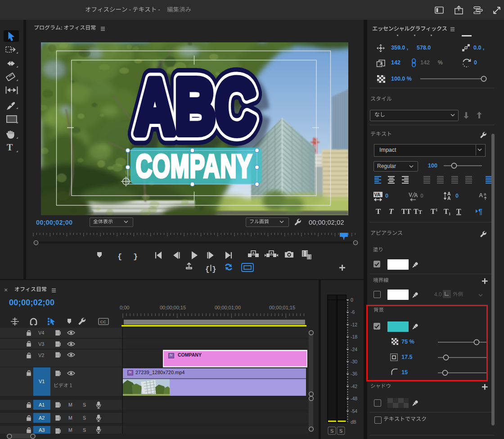 Image resolution: width=504 pixels, height=439 pixels. Describe the element at coordinates (354, 325) in the screenshot. I see `svg-text: -12` at that location.